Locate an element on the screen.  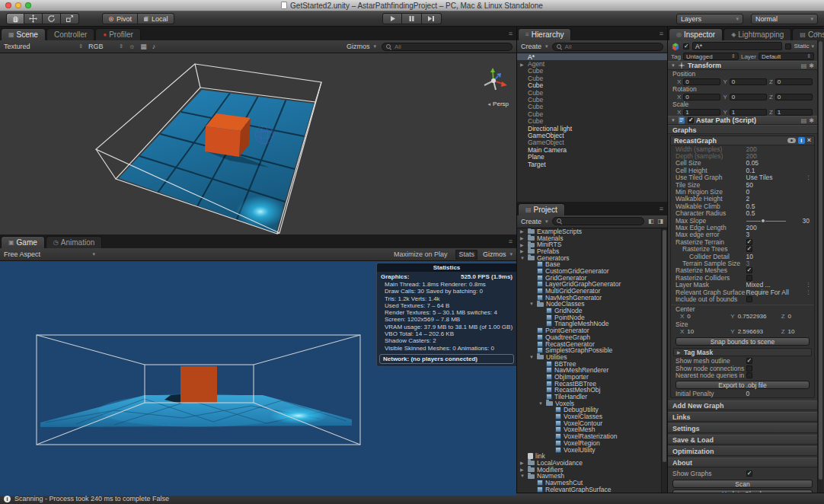
foldout-arrow-icon: ▼ is located at coordinates (673, 120).